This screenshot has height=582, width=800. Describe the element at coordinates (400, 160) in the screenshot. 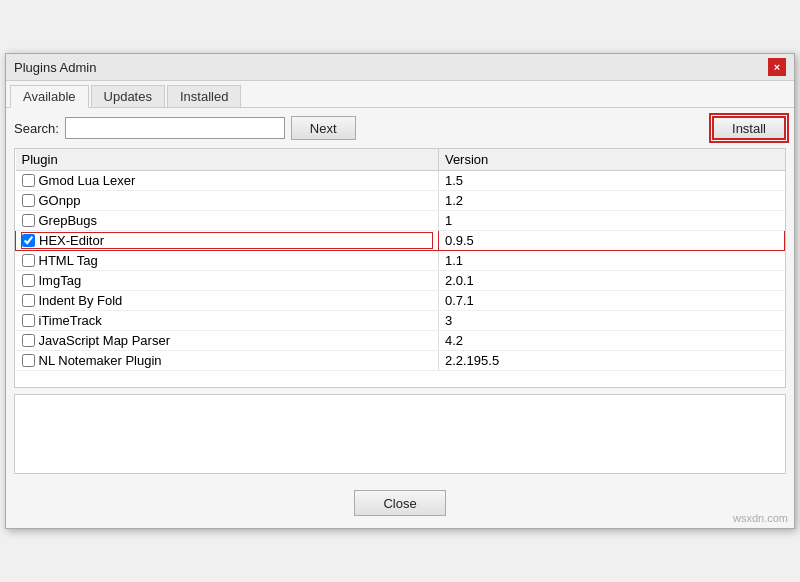

I see `table-header-row: Plugin Version` at that location.